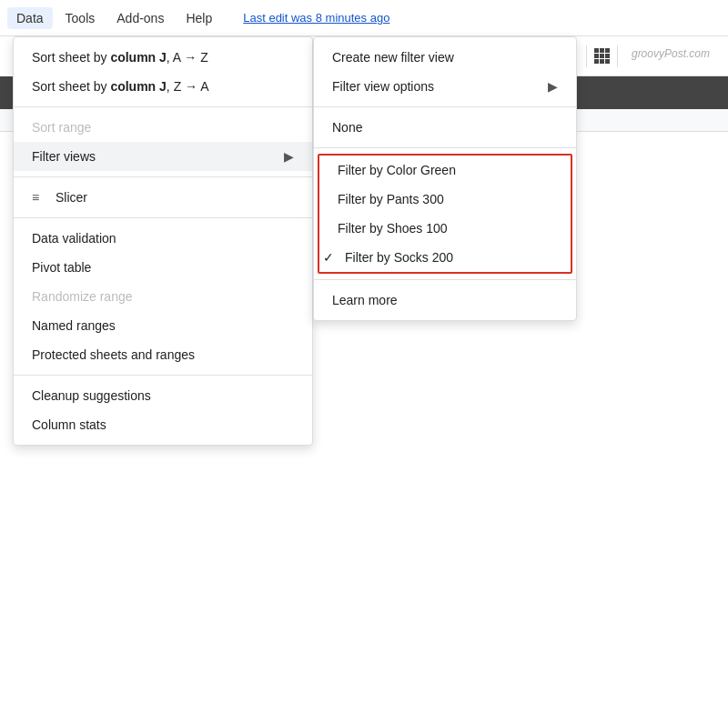  What do you see at coordinates (445, 178) in the screenshot?
I see `filter-views-submenu: Create new filter view Filter view optio…` at bounding box center [445, 178].